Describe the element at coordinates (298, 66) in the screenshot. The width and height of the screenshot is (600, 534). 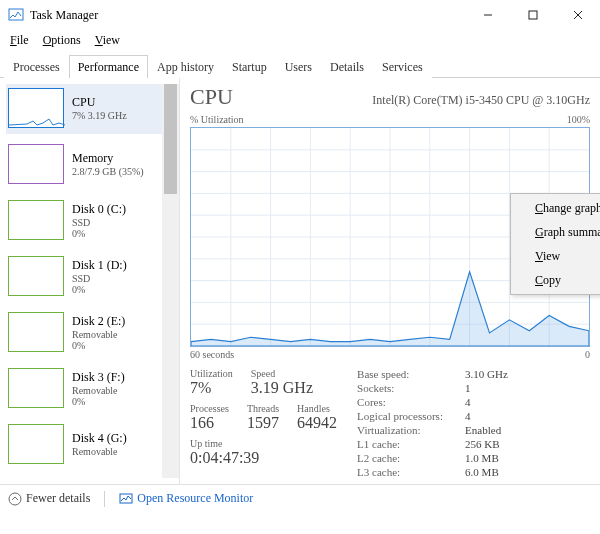
I see `tab-users: Users` at that location.